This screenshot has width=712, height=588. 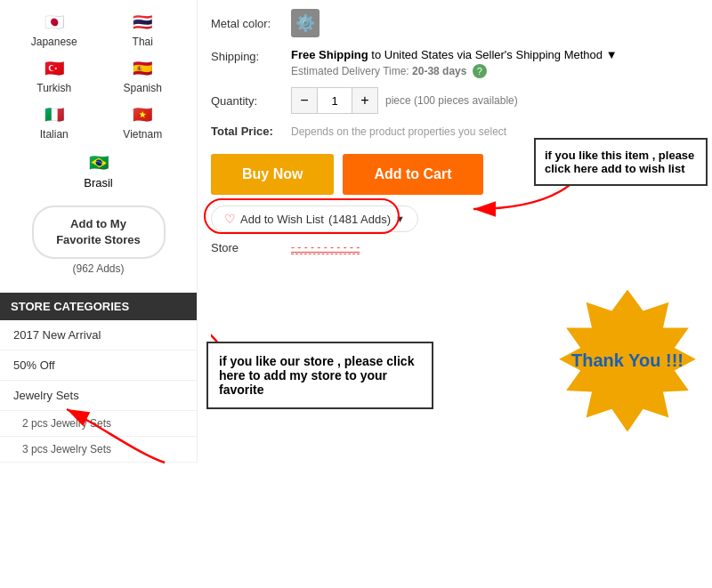 What do you see at coordinates (329, 55) in the screenshot?
I see `free-shipping-text: Free Shipping` at bounding box center [329, 55].